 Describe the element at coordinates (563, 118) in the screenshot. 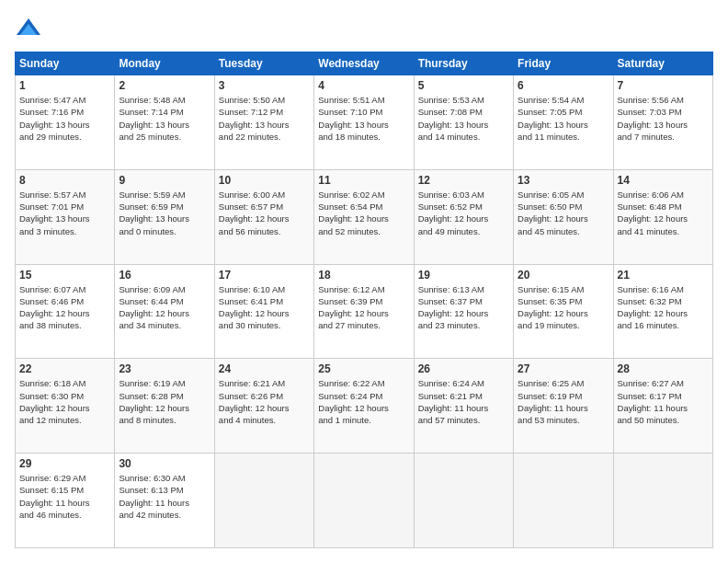

I see `day-info: Sunrise: 5:54 AMSunset: 7:05 PMDaylight:…` at that location.